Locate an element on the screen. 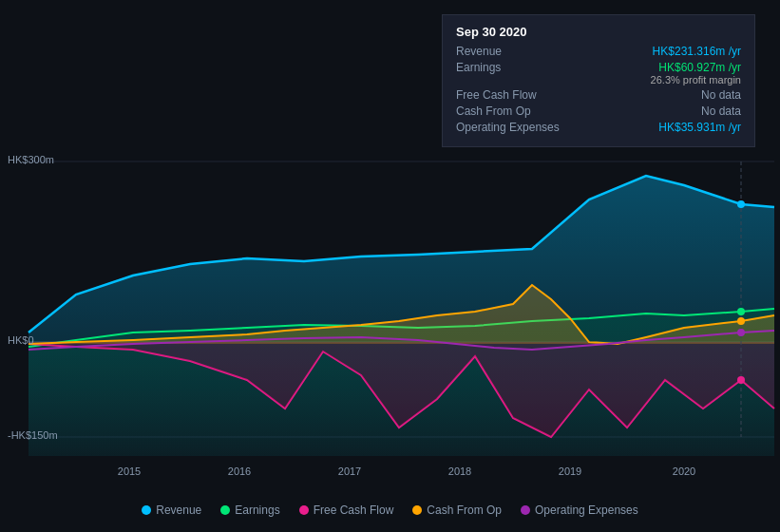  legend-dot-fcf is located at coordinates (304, 510).